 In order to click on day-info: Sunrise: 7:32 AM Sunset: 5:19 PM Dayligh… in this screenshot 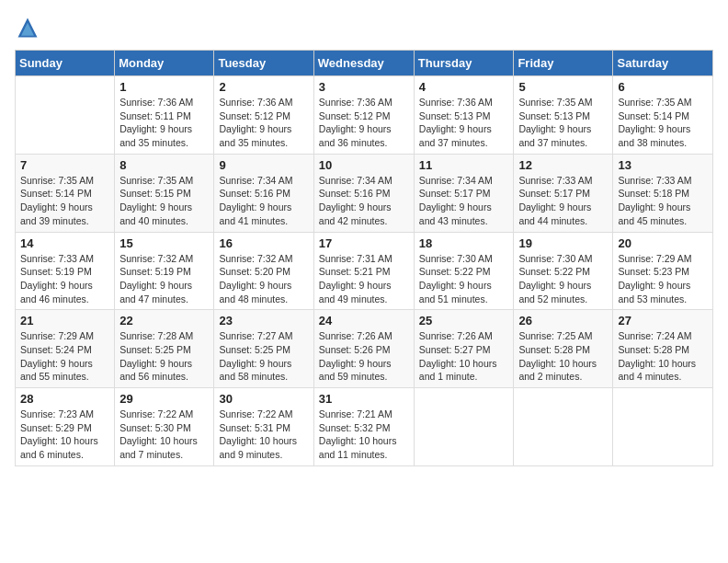, I will do `click(164, 280)`.